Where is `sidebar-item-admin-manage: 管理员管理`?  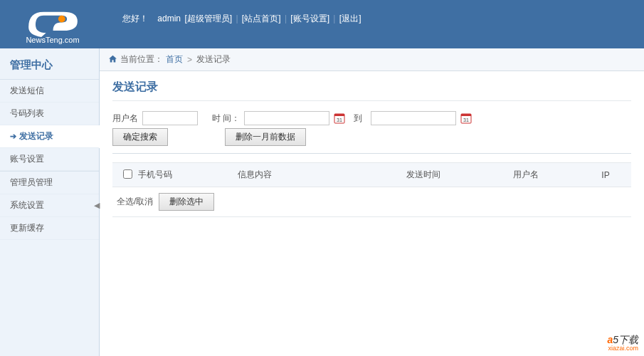 sidebar-item-admin-manage: 管理员管理 is located at coordinates (50, 182).